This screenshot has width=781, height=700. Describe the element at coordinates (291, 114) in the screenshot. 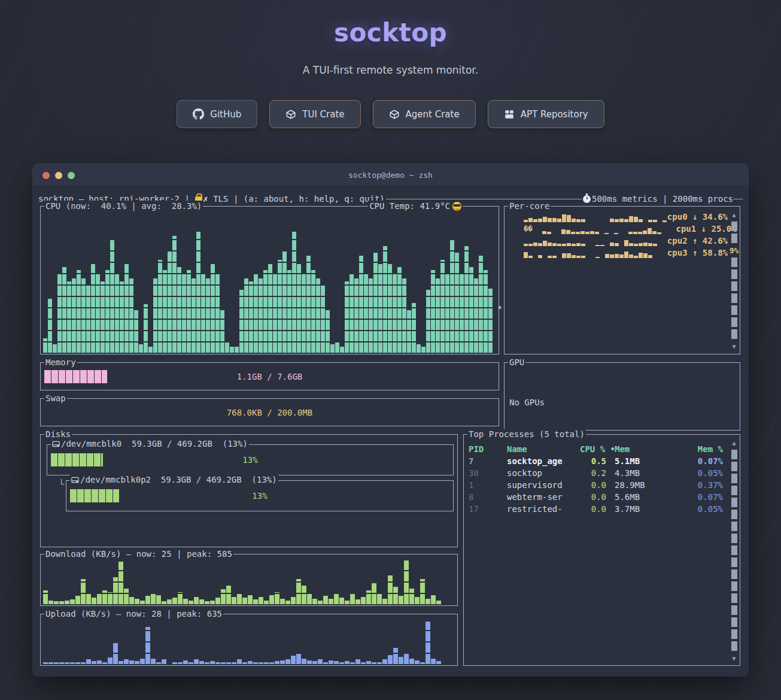

I see `crate-icon` at that location.